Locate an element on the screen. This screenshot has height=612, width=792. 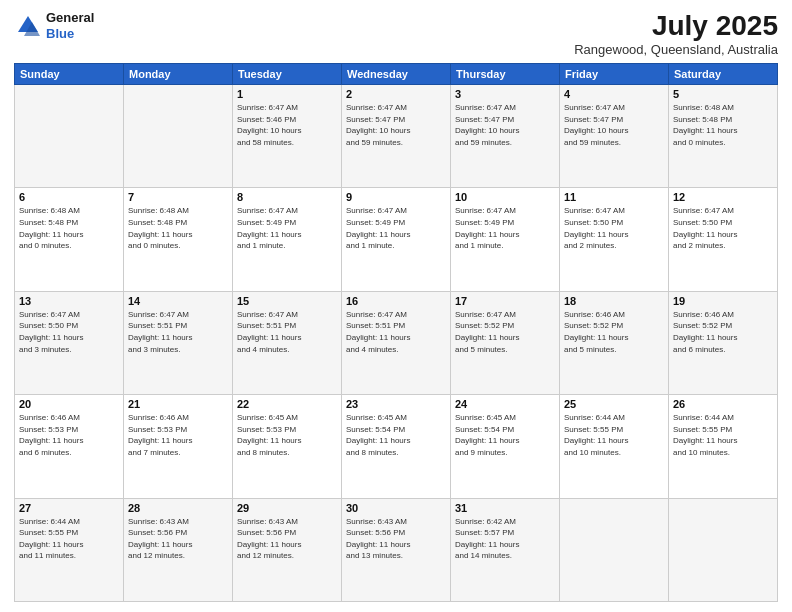
col-friday: Friday is located at coordinates (614, 74).